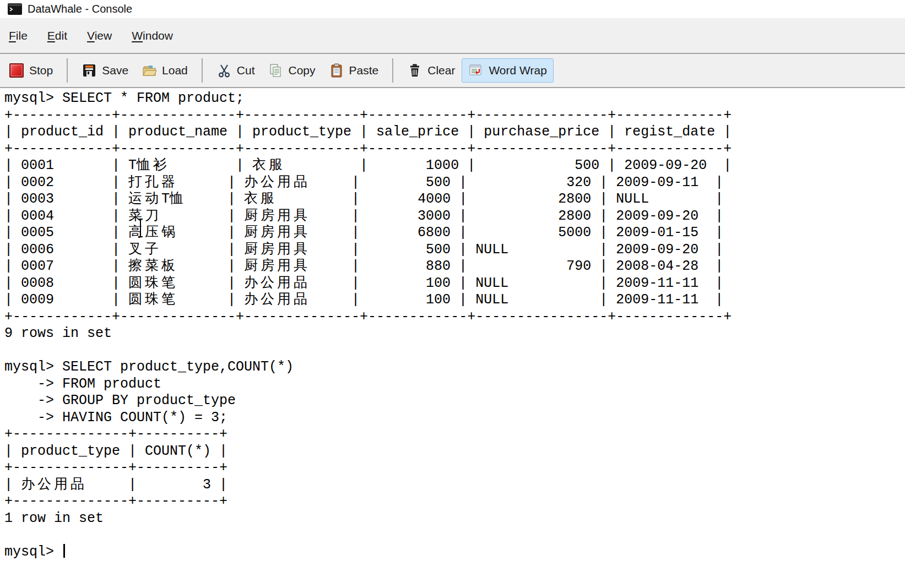 Image resolution: width=905 pixels, height=588 pixels. Describe the element at coordinates (152, 36) in the screenshot. I see `menu-window: Window` at that location.